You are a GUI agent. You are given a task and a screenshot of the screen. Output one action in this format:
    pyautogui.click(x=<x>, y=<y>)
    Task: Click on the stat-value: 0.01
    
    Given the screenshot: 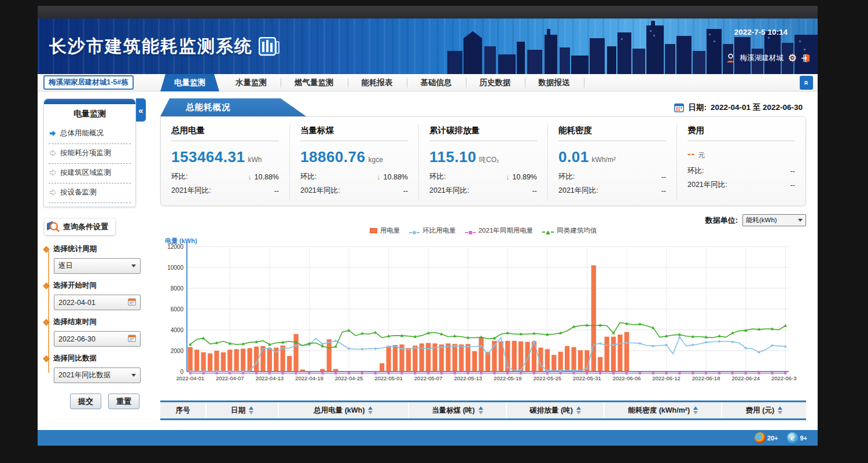 What is the action you would take?
    pyautogui.click(x=574, y=157)
    